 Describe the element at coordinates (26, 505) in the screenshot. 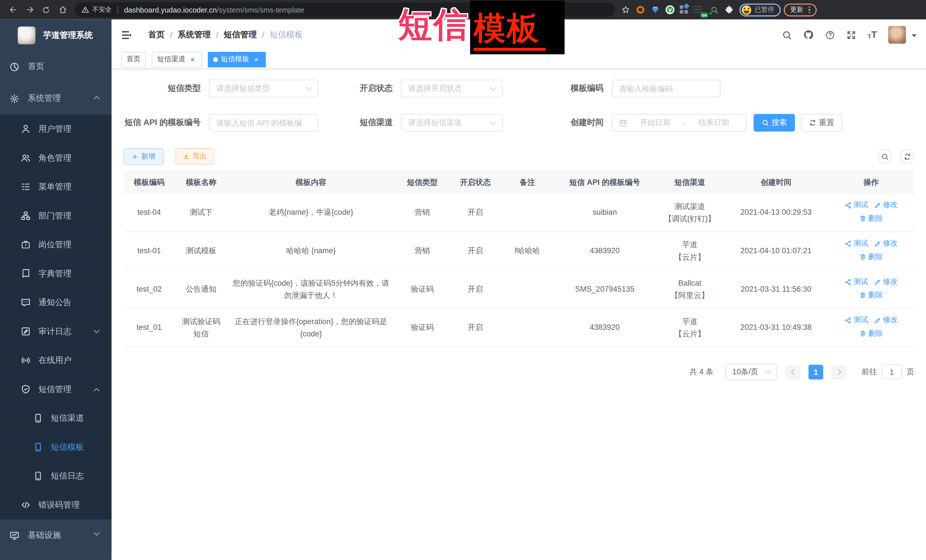

I see `code-icon` at that location.